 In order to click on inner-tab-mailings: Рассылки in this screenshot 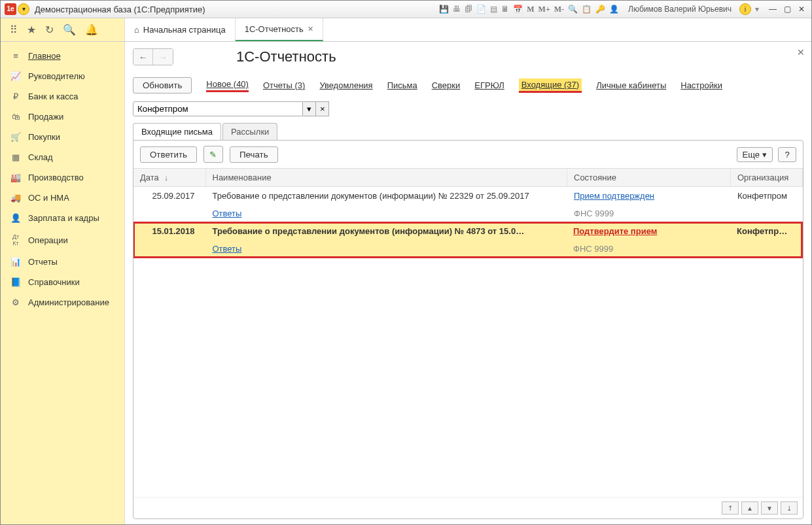, I will do `click(250, 131)`.